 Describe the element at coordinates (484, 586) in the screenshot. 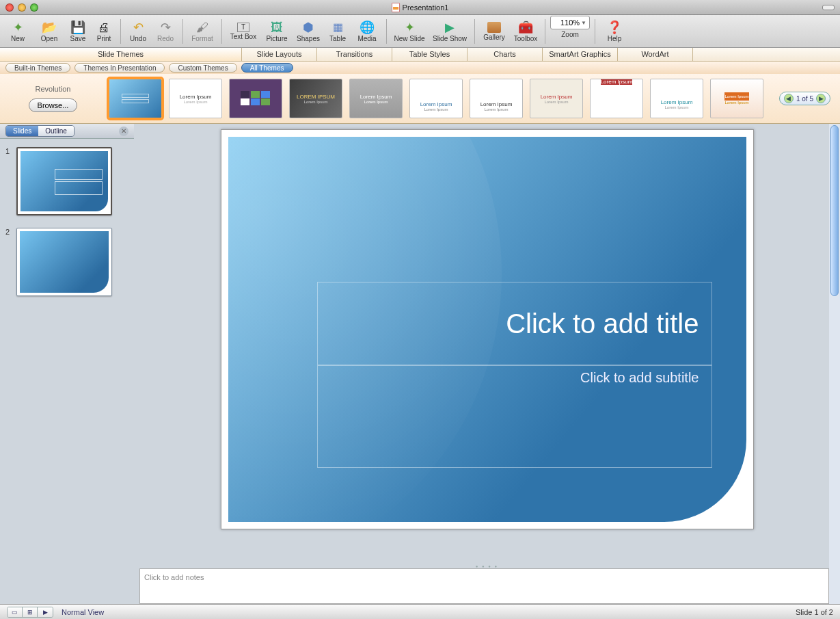

I see `notes-pane: Click to add notes` at that location.